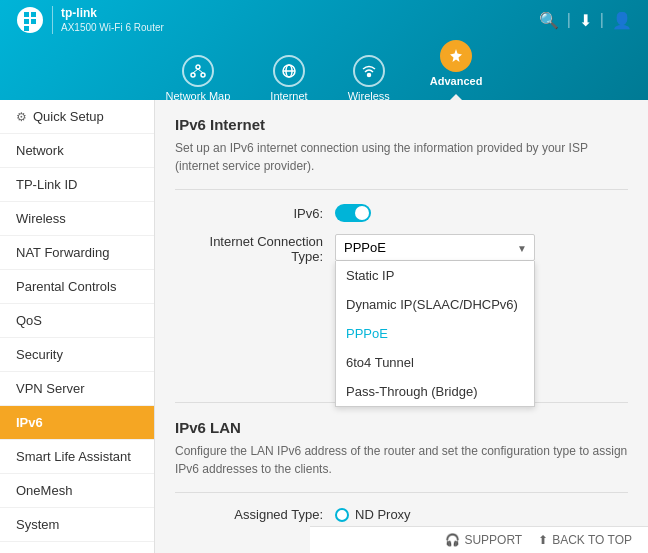 This screenshot has width=648, height=553. What do you see at coordinates (77, 355) in the screenshot?
I see `sidebar-item-security: Security` at bounding box center [77, 355].